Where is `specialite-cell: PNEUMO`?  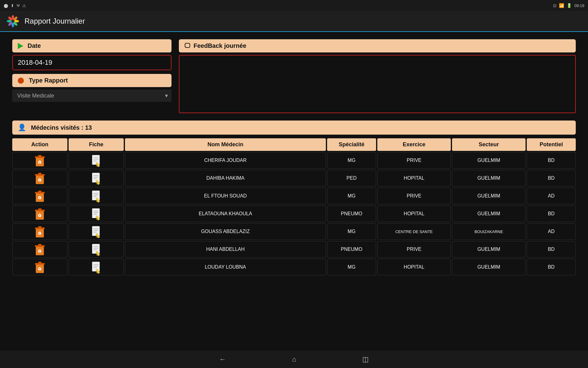 specialite-cell: PNEUMO is located at coordinates (352, 214).